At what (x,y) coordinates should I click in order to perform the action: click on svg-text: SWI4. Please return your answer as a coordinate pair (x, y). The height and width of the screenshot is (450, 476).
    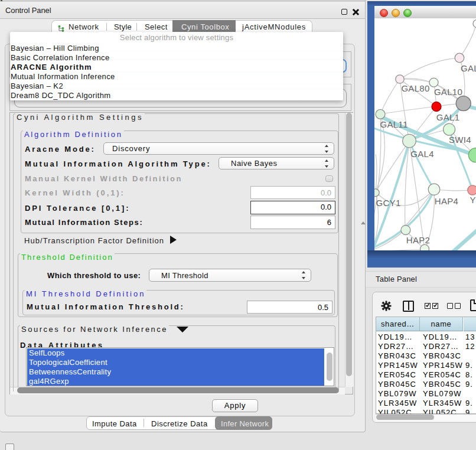
    Looking at the image, I should click on (460, 139).